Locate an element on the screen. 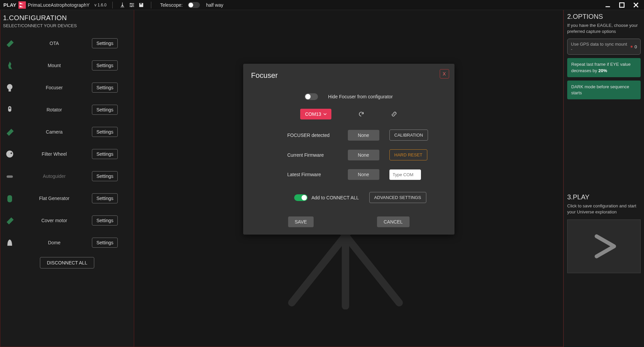 This screenshot has height=347, width=644. top-bar: PLAY PrimaLuceAstrophotographY v 1.6.0 T… is located at coordinates (322, 5).